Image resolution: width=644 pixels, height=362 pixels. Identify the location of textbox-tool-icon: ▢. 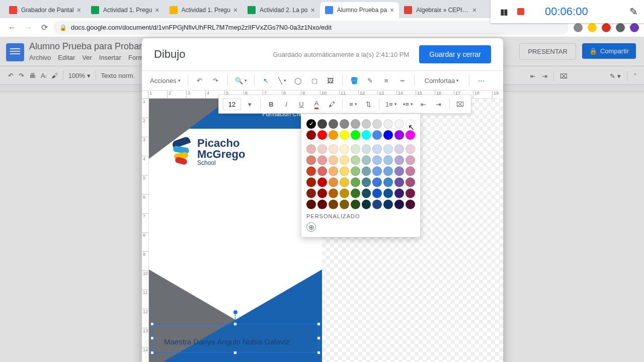
(314, 80).